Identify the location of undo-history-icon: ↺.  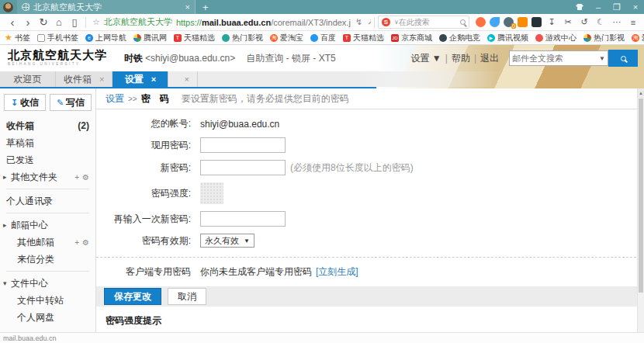
(584, 22).